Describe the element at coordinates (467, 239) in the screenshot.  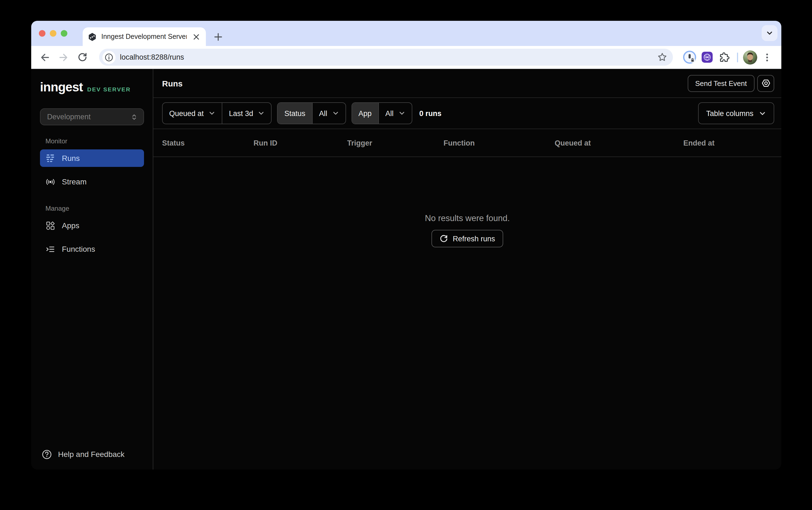
I see `refresh-runs-button: Refresh runs` at that location.